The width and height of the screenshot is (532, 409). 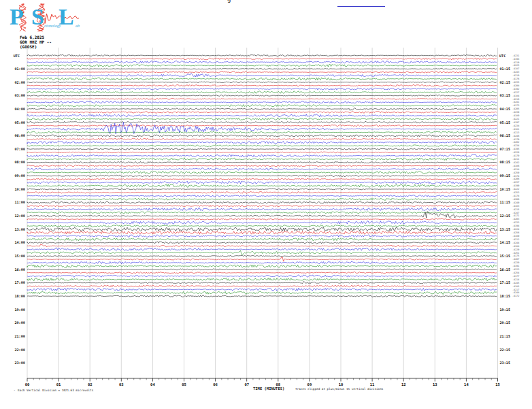 What do you see at coordinates (505, 69) in the screenshot?
I see `right-hour-label: 01:15` at bounding box center [505, 69].